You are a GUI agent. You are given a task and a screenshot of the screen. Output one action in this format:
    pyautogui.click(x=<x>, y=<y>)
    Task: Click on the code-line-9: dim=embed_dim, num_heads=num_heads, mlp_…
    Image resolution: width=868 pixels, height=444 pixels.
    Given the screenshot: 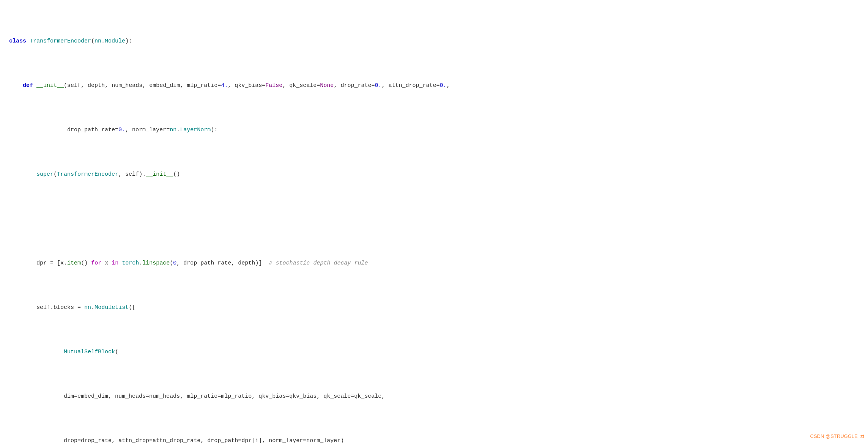 What is the action you would take?
    pyautogui.click(x=438, y=397)
    